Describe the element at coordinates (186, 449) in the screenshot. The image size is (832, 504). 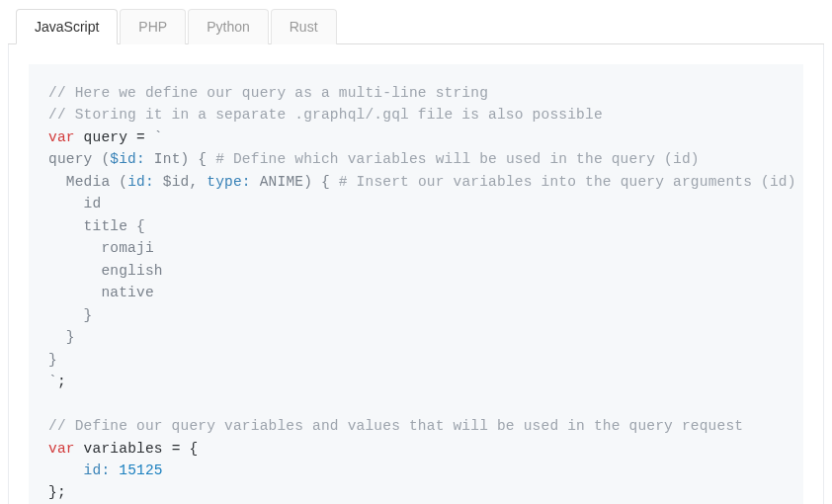
I see `code-punc: = {` at that location.